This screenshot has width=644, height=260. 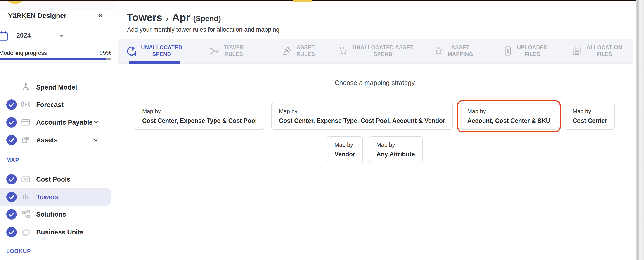 I want to click on section-label-lookup: LOOKUP, so click(x=18, y=251).